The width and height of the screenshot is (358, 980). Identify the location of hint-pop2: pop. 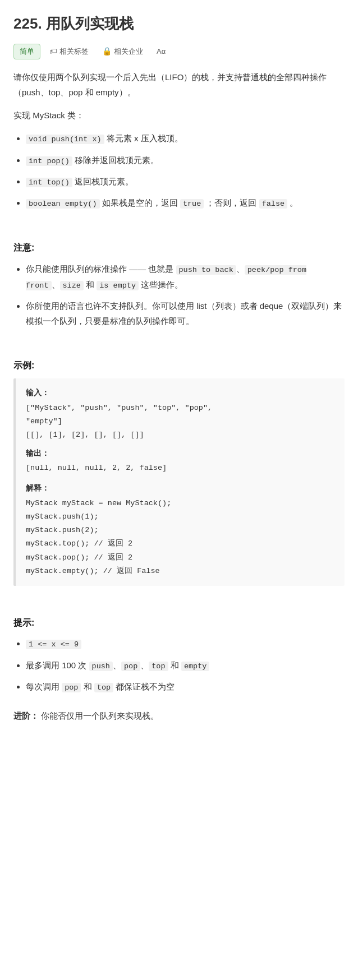
(71, 687).